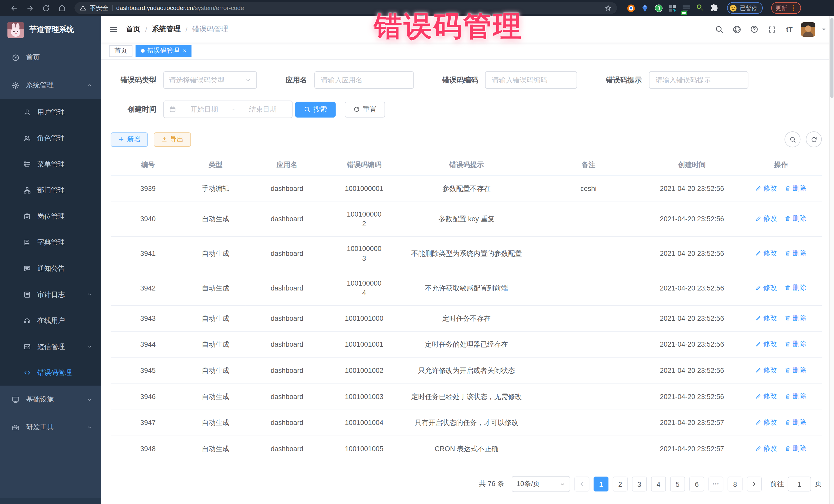  I want to click on page-size-select: 10条/页, so click(541, 484).